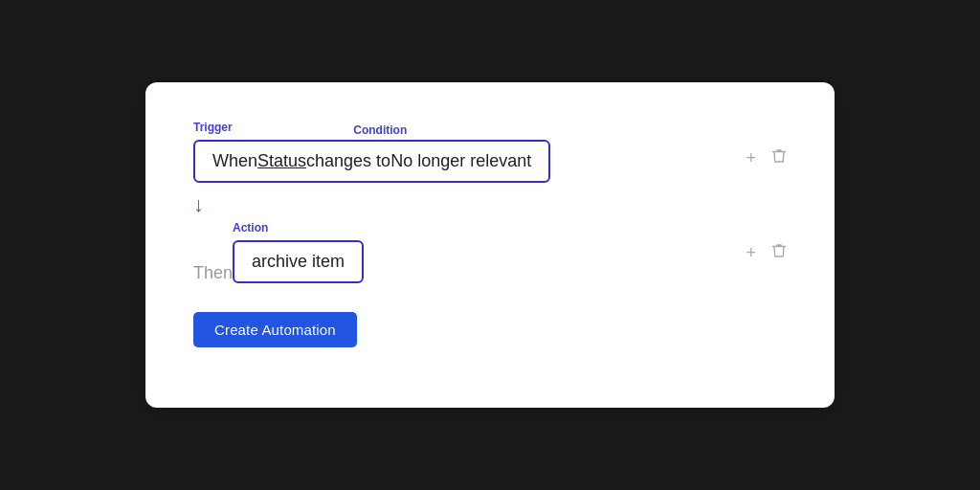 This screenshot has height=490, width=980. I want to click on action-row: Then Action archive item +, so click(490, 253).